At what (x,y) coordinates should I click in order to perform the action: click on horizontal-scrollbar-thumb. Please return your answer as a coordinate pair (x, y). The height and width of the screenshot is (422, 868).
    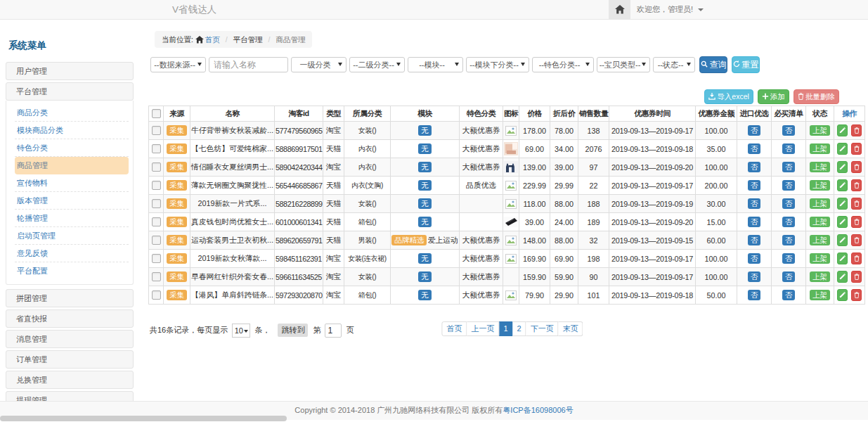
    Looking at the image, I should click on (143, 418).